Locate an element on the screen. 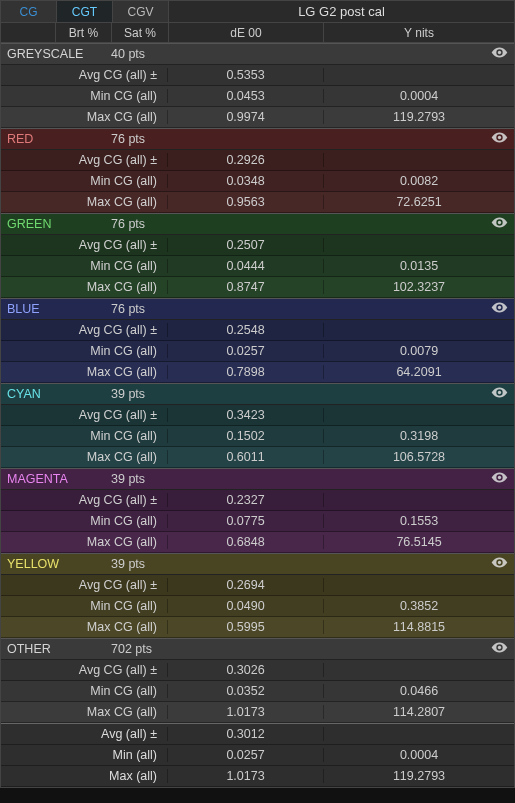 This screenshot has height=803, width=515. header-de: dE 00 is located at coordinates (246, 32).